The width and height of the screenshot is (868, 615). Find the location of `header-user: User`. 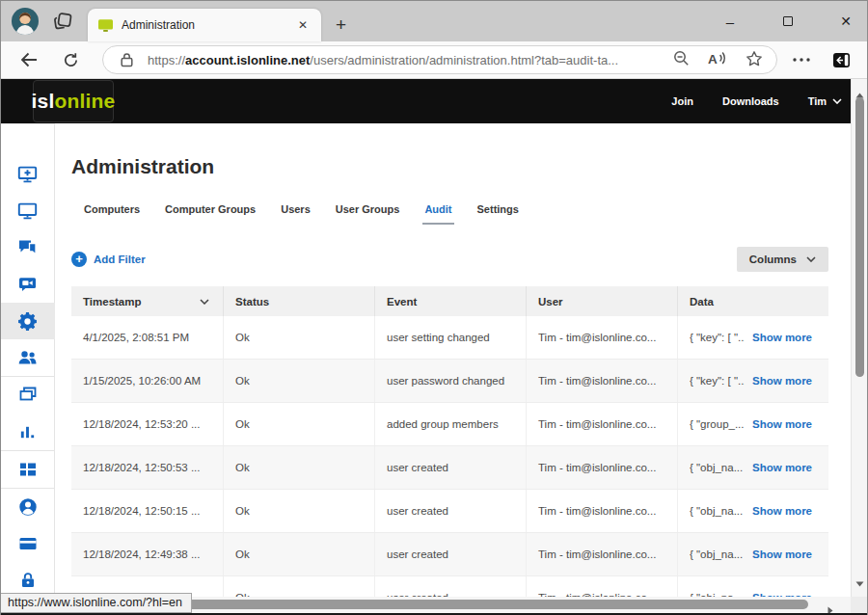

header-user: User is located at coordinates (602, 301).